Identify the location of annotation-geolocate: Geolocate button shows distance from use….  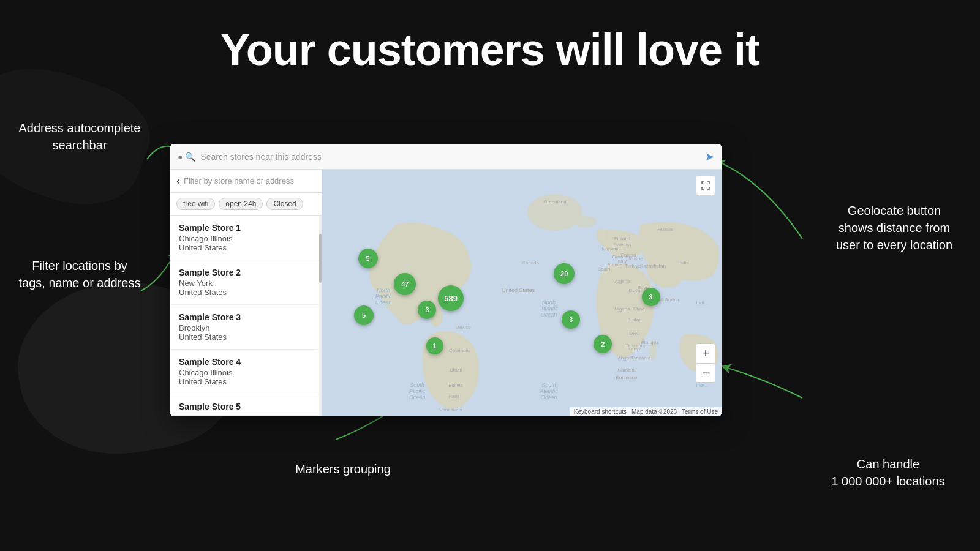
(894, 228).